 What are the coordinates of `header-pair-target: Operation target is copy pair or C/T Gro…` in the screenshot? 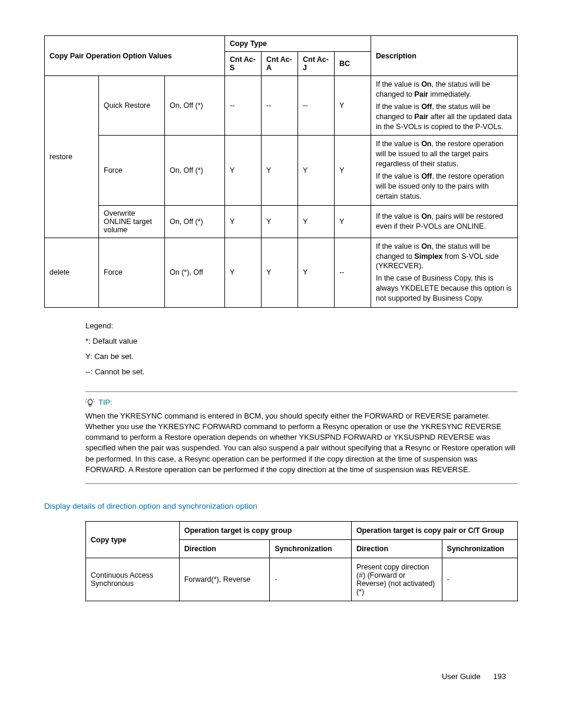 It's located at (434, 531).